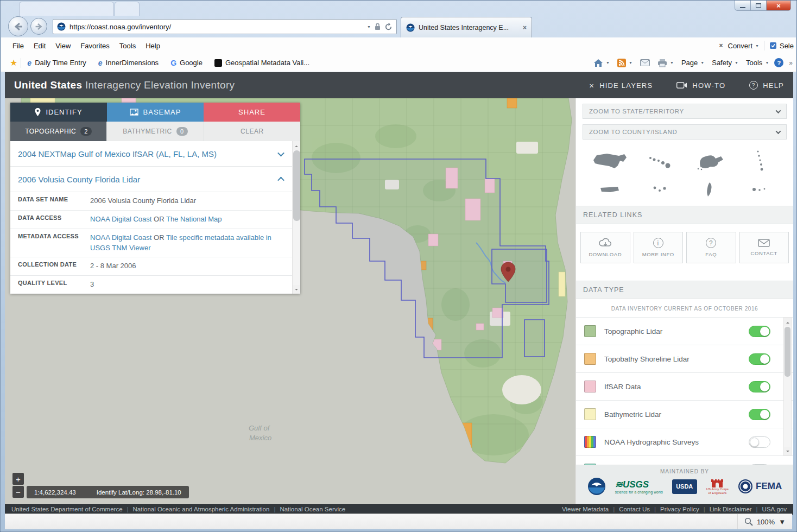  I want to click on minimize-button, so click(743, 5).